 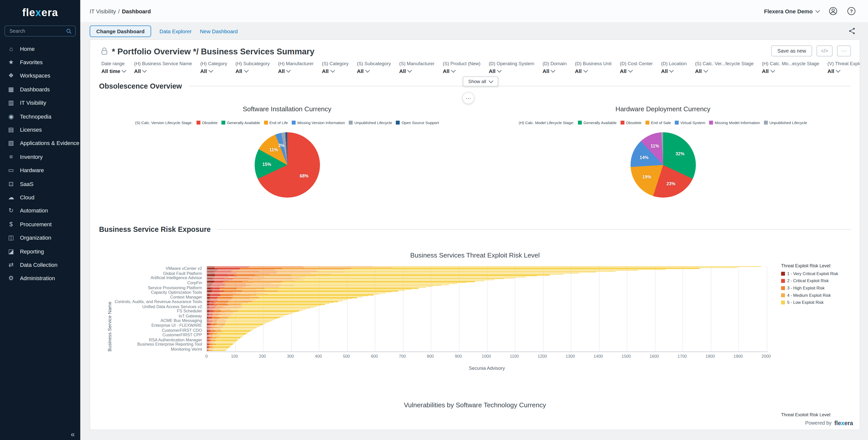 I want to click on sidebar-item-inventory: ≡Inventory, so click(x=40, y=157).